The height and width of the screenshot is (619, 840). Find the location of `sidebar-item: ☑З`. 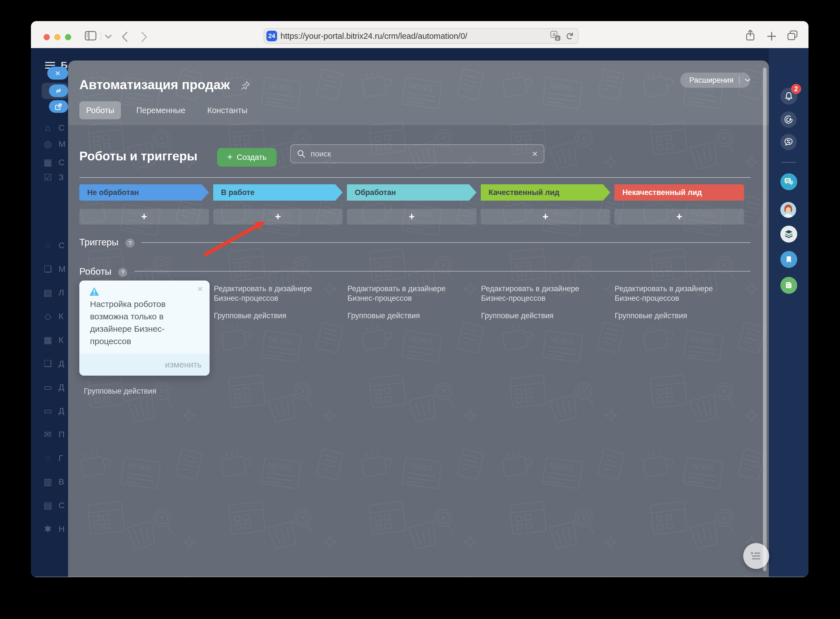

sidebar-item: ☑З is located at coordinates (55, 177).